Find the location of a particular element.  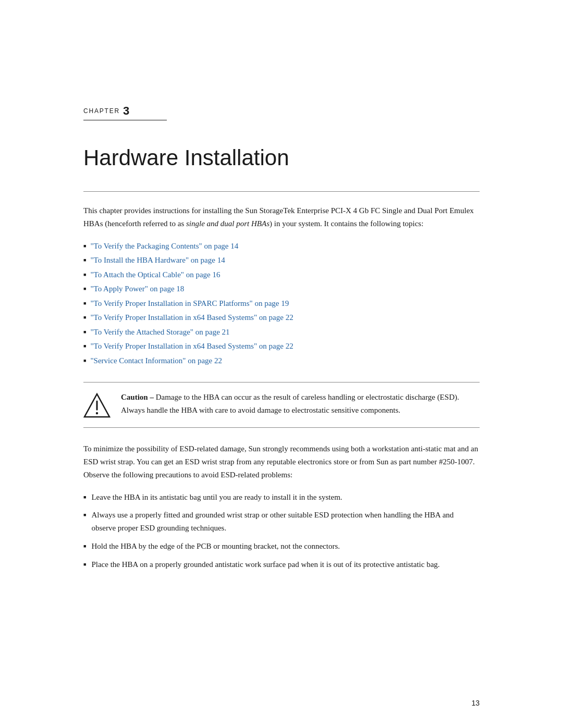

toc-link-8: "To Verify Proper Installation in x64 Ba… is located at coordinates (192, 347).